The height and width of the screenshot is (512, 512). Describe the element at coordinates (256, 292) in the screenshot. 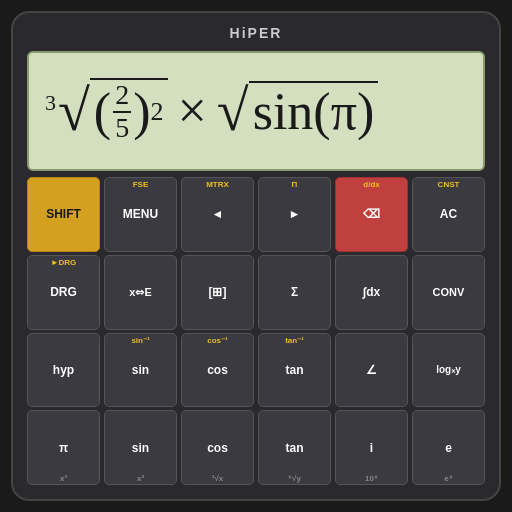

I see `button-row-2: ►DRG DRG x⇔E [⊞] Σ ∫dx CONV` at that location.